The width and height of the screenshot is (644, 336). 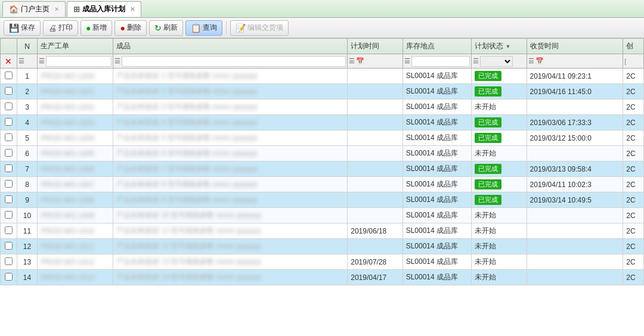 What do you see at coordinates (61, 28) in the screenshot?
I see `print-button: 🖨 打印` at bounding box center [61, 28].